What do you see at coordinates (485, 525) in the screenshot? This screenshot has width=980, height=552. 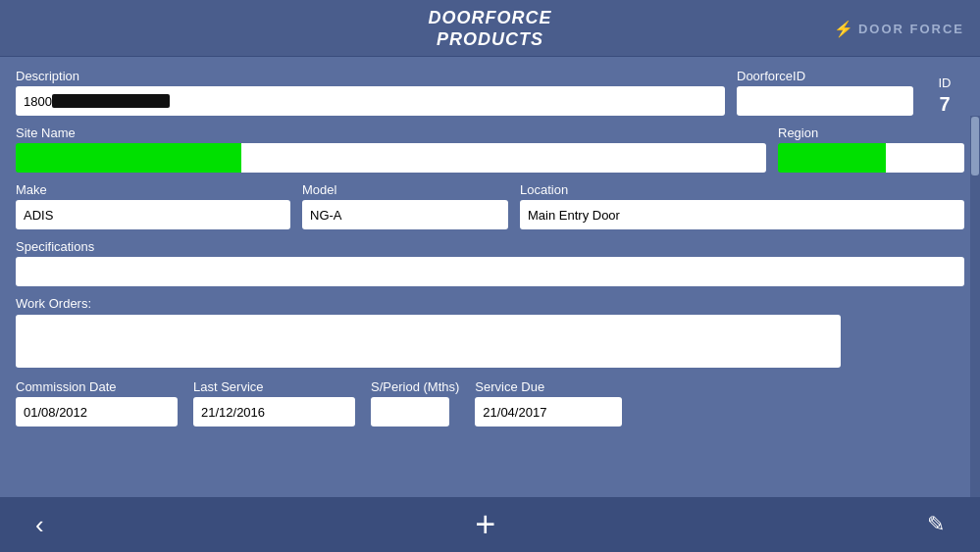 I see `add-button: +` at bounding box center [485, 525].